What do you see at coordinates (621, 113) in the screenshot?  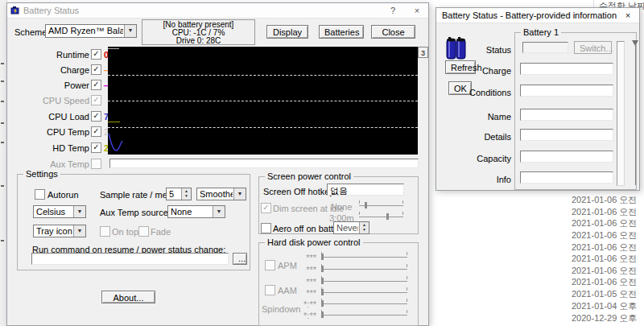 I see `scrollbar` at bounding box center [621, 113].